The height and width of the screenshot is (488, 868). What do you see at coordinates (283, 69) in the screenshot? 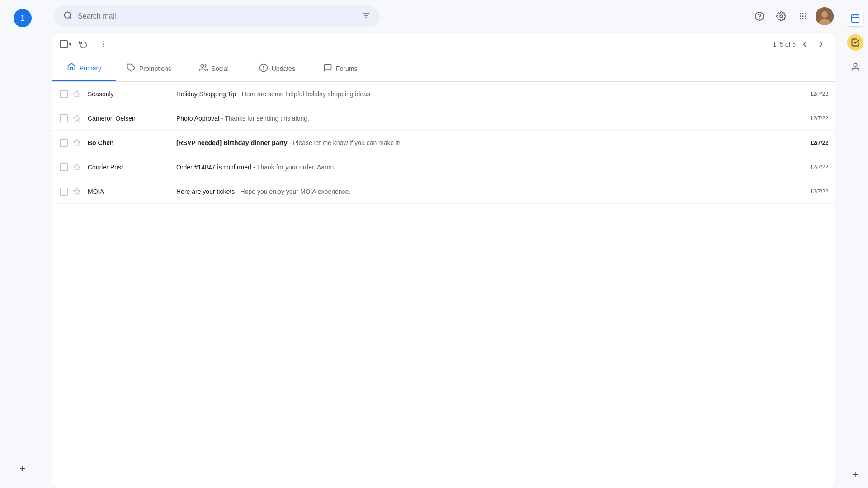
I see `tab-updates-label: Updates` at bounding box center [283, 69].